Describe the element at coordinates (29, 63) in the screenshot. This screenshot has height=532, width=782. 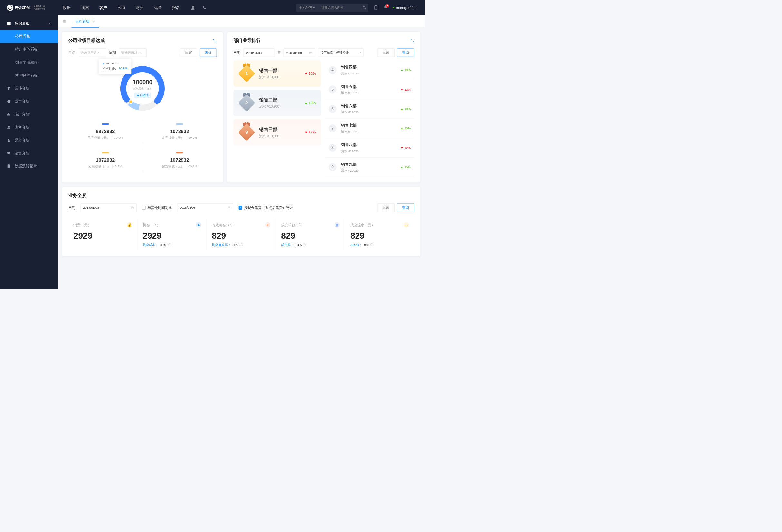
I see `sidebar-sub-销售主管看板: 销售主管看板` at that location.